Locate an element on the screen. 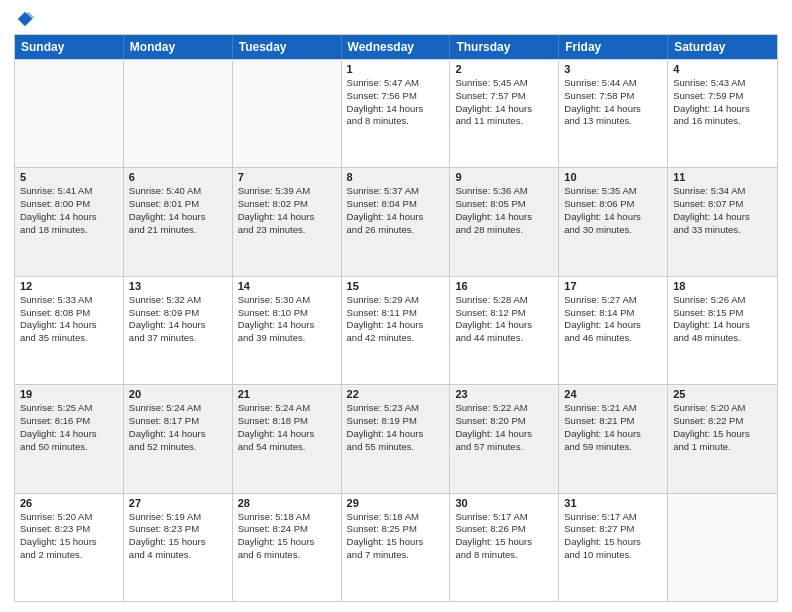  day-number: 23 is located at coordinates (504, 394).